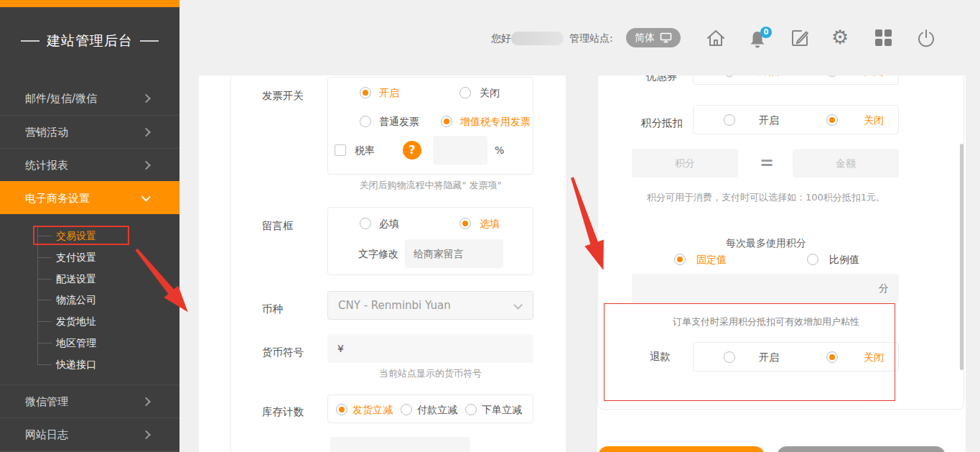 This screenshot has height=452, width=980. I want to click on points-deduction-label: 积分抵扣, so click(662, 123).